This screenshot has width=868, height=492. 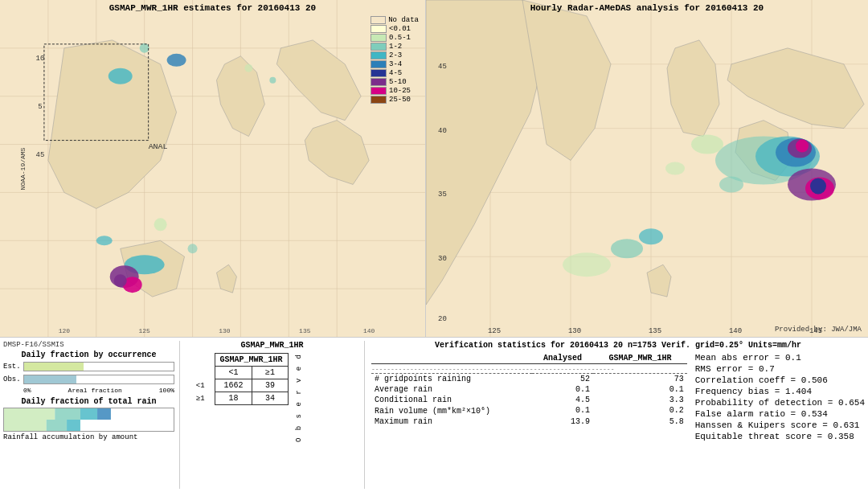 What do you see at coordinates (40, 59) in the screenshot?
I see `svg-text: 10` at bounding box center [40, 59].